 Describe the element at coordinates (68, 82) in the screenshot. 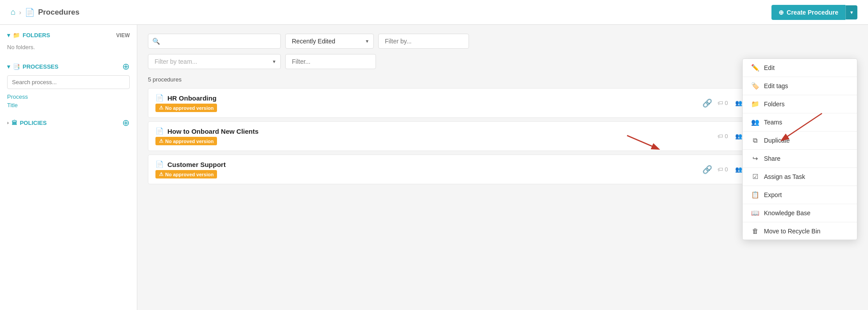

I see `search-process-input` at that location.